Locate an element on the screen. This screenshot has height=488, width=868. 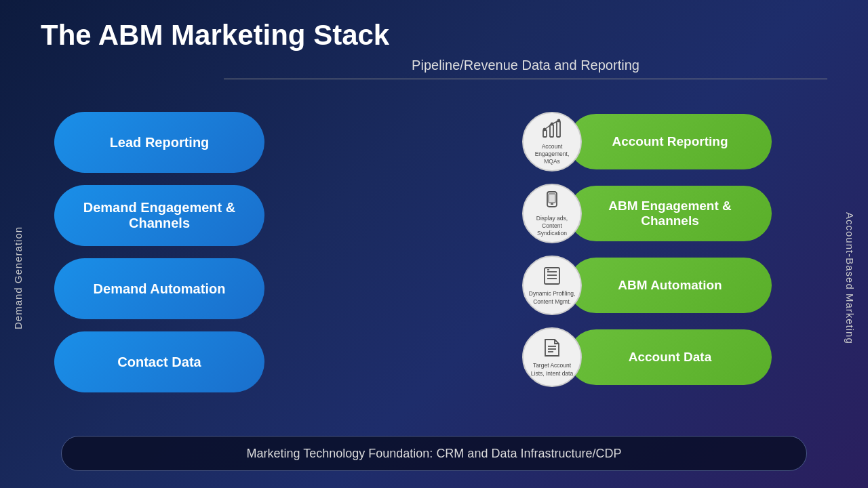
abm-automation-circle-label: Dynamic Profiling, Content Mgmt. is located at coordinates (552, 298).